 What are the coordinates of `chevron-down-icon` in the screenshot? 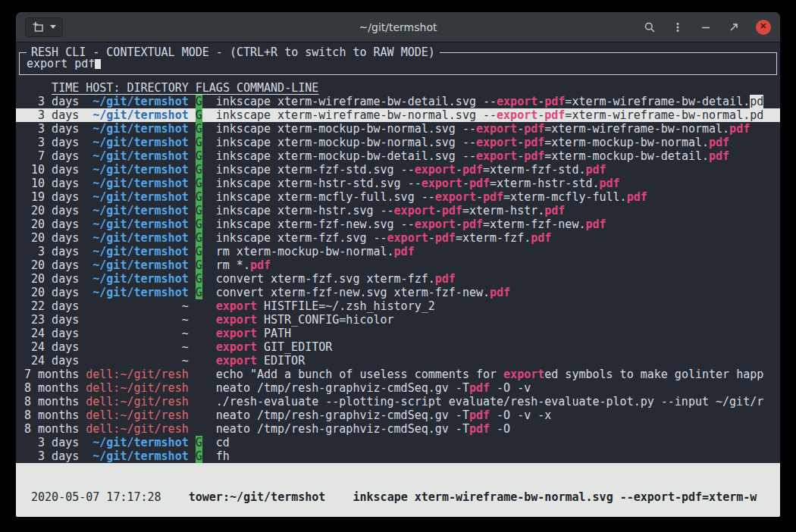 It's located at (53, 27).